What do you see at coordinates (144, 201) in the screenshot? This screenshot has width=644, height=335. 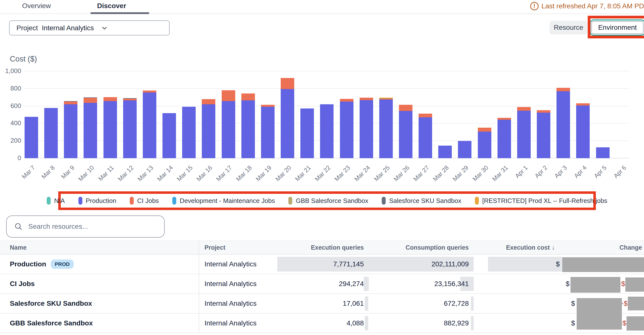 I see `legend-item-ci-jobs: CI Jobs` at bounding box center [144, 201].